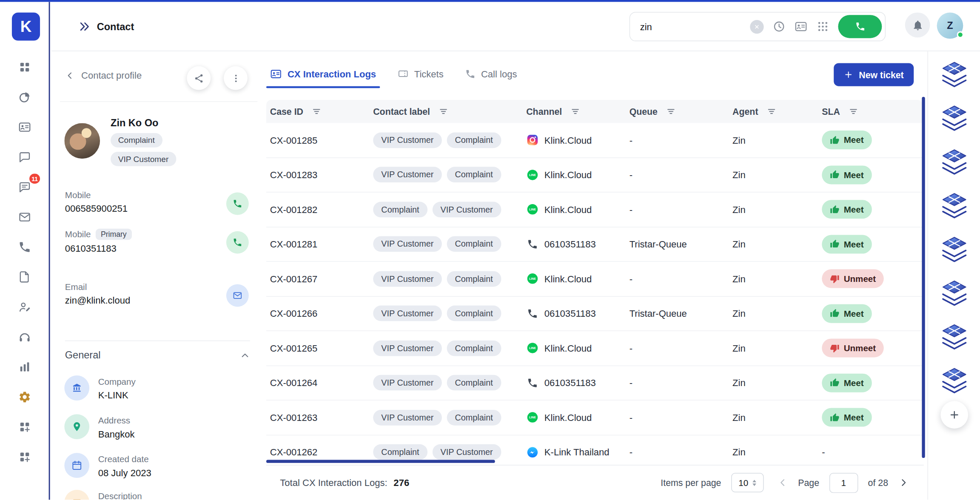  What do you see at coordinates (237, 204) in the screenshot?
I see `call-mobile-button` at bounding box center [237, 204].